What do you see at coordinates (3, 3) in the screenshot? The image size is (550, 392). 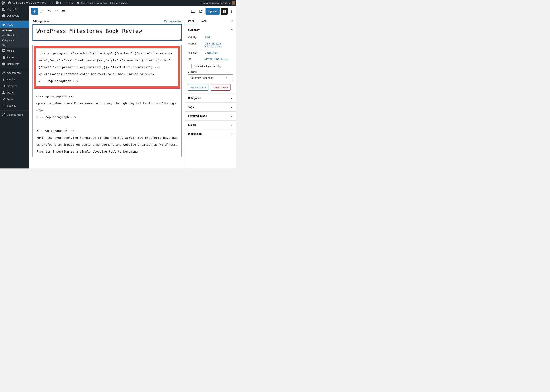 I see `wp-logo` at bounding box center [3, 3].